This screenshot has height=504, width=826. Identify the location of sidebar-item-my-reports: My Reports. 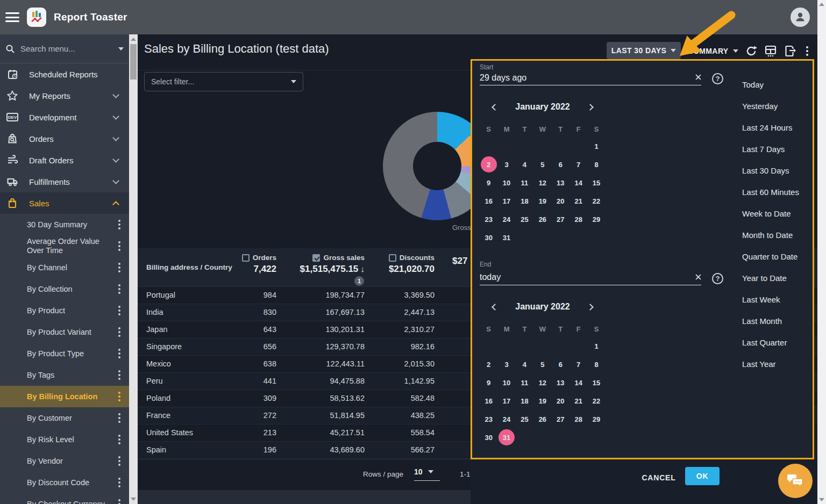
(65, 96).